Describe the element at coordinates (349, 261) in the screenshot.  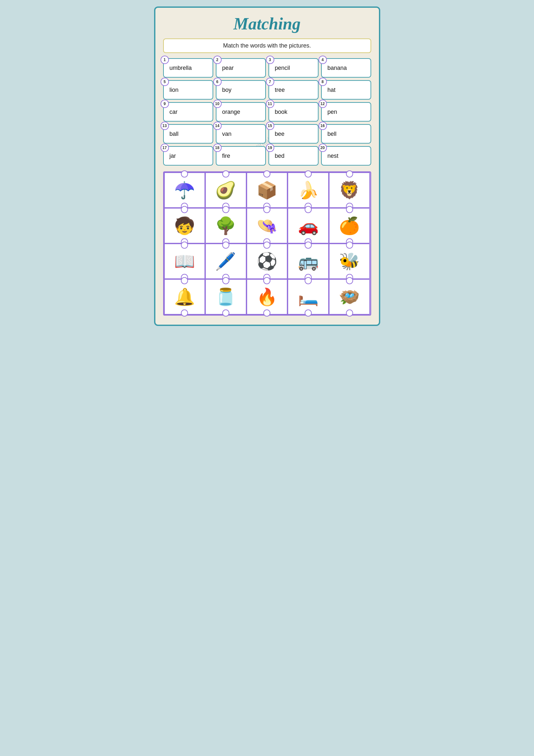
I see `picture-card-bee: 🐝` at that location.